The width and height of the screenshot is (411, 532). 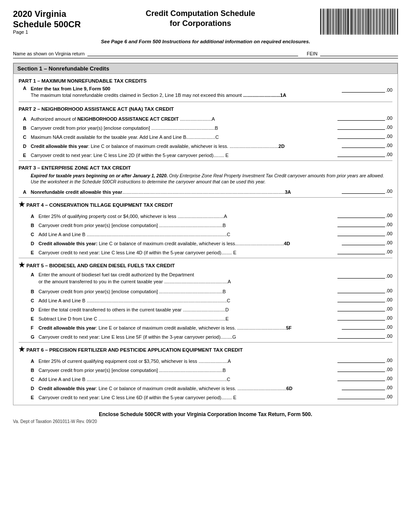 I want to click on part6-lineB-underline, so click(x=361, y=369).